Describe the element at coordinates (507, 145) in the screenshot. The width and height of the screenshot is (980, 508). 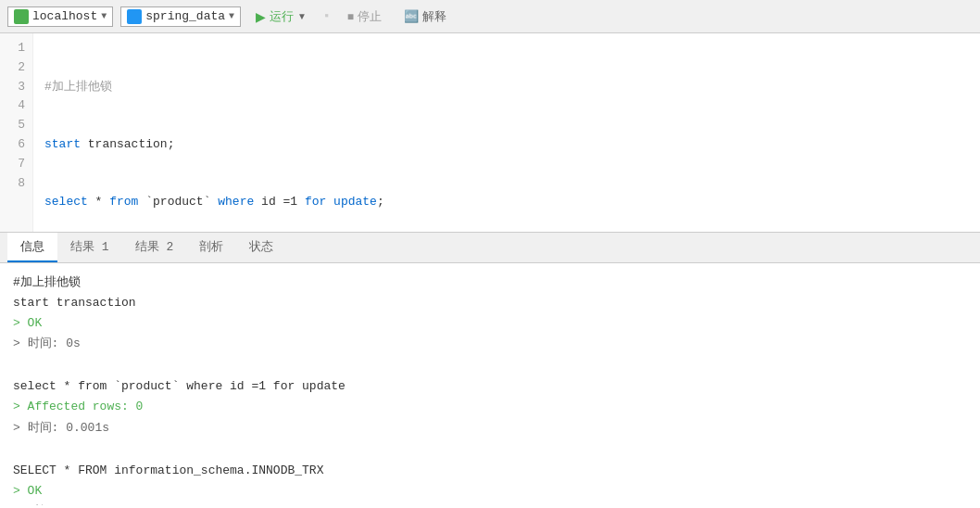
I see `code-line-2: start transaction;` at that location.